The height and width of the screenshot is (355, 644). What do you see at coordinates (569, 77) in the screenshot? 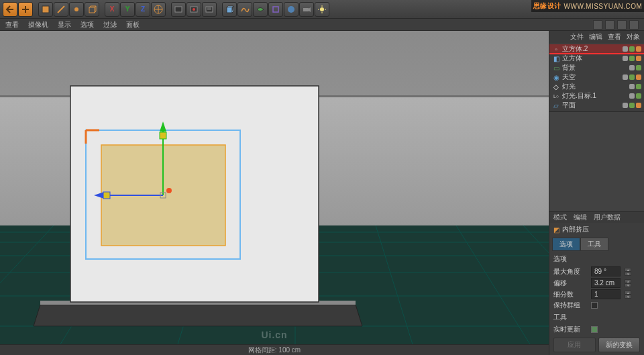
I see `object-label: 天空` at bounding box center [569, 77].